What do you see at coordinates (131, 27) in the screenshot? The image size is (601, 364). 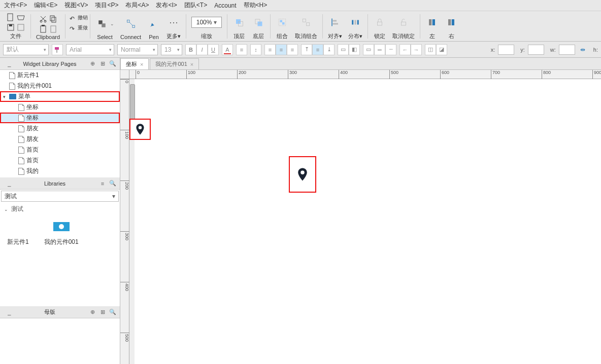 I see `group-connect: Connect` at bounding box center [131, 27].